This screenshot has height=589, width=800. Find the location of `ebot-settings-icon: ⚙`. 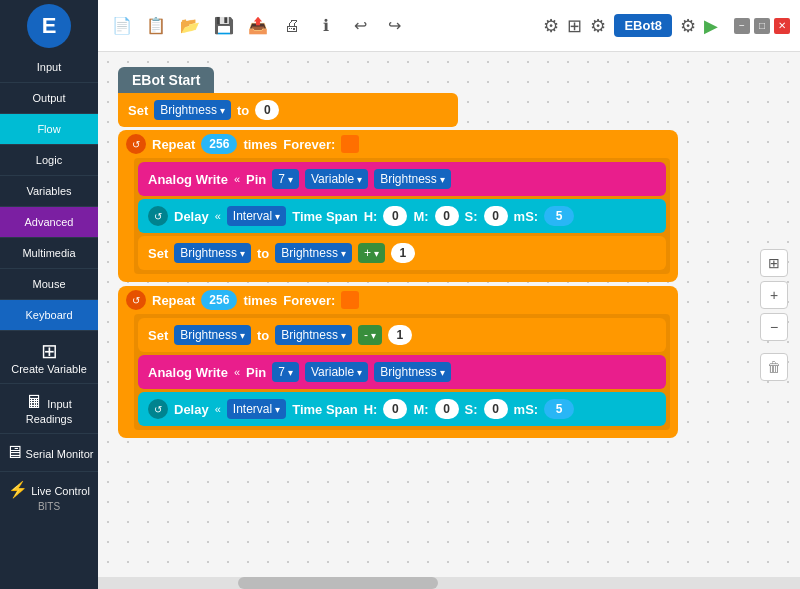

ebot-settings-icon: ⚙ is located at coordinates (688, 26).